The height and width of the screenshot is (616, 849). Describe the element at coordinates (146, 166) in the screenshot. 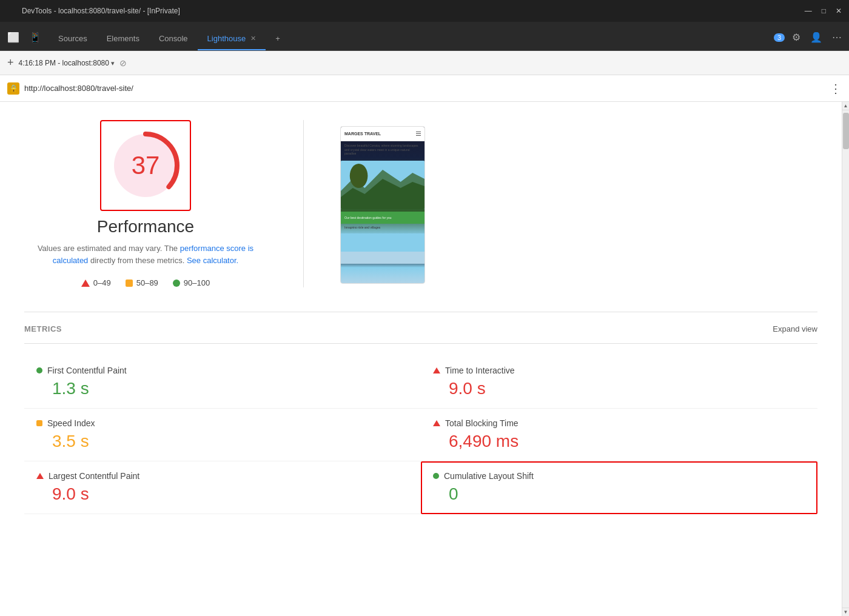

I see `score-number: 37` at that location.